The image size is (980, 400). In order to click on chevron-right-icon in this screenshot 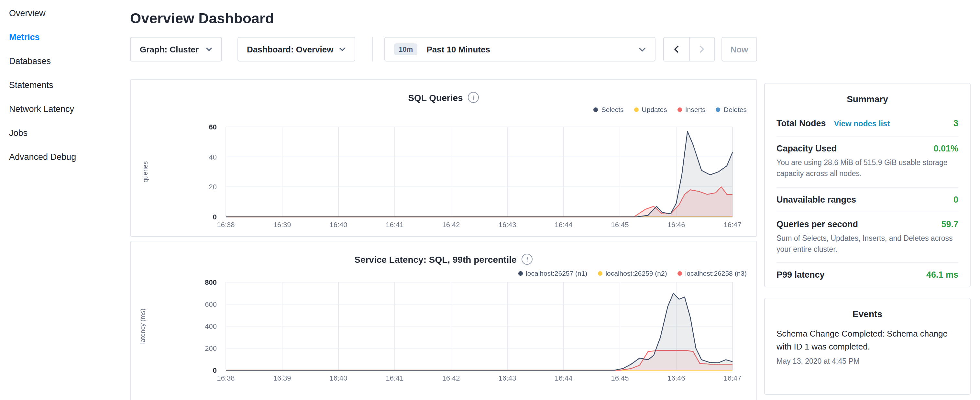, I will do `click(702, 49)`.